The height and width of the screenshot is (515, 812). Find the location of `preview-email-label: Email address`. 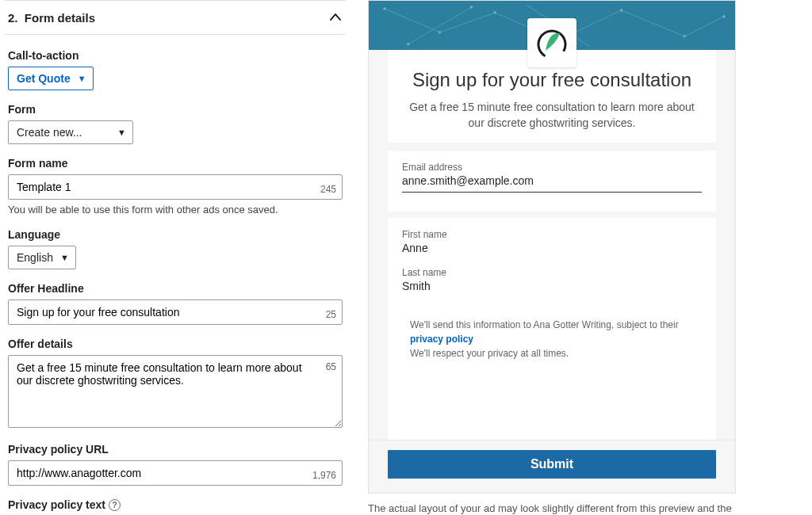

preview-email-label: Email address is located at coordinates (552, 167).